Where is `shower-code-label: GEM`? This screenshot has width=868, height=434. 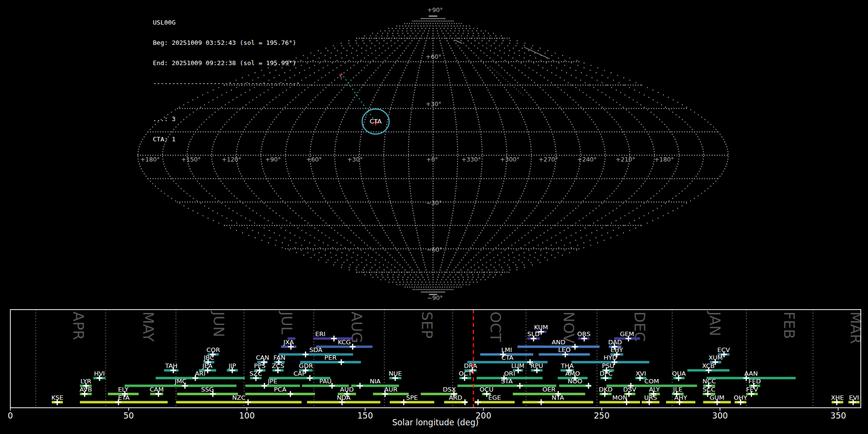
shower-code-label: GEM is located at coordinates (627, 334).